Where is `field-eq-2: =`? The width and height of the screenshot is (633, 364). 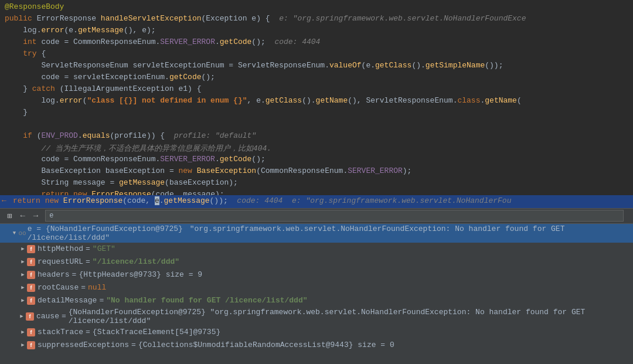
field-eq-2: = is located at coordinates (88, 261).